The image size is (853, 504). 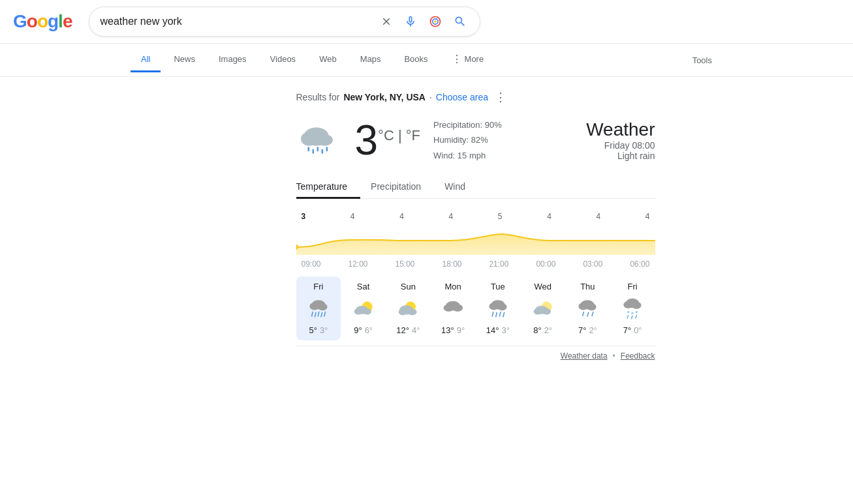 I want to click on day-tue-label: Tue, so click(x=498, y=287).